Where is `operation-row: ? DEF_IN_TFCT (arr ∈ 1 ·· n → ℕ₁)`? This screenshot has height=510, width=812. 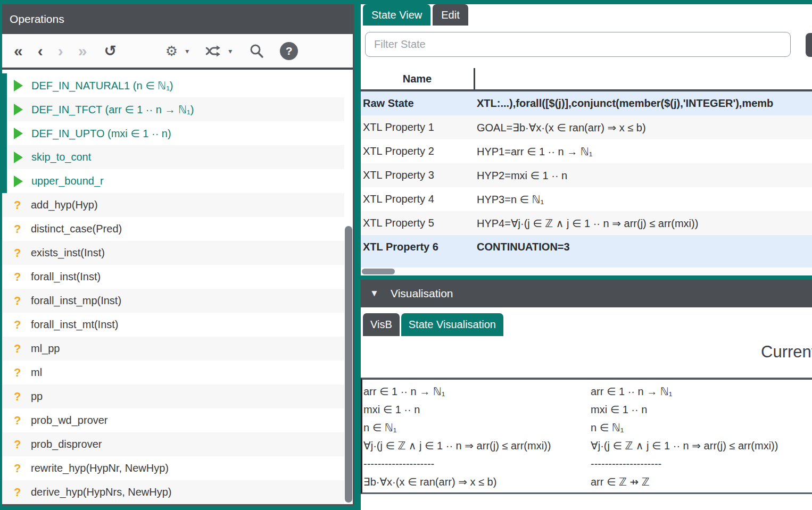 operation-row: ? DEF_IN_TFCT (arr ∈ 1 ·· n → ℕ₁) is located at coordinates (173, 110).